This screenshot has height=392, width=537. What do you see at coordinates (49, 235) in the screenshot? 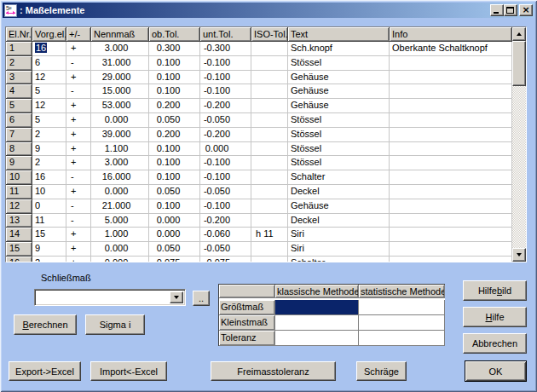
I see `vorg-el-cell: 15` at bounding box center [49, 235].